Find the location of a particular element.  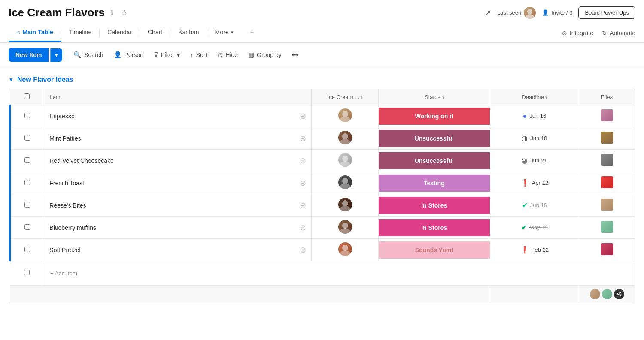

filter-button: ⊽ Filter ▾ is located at coordinates (167, 55).